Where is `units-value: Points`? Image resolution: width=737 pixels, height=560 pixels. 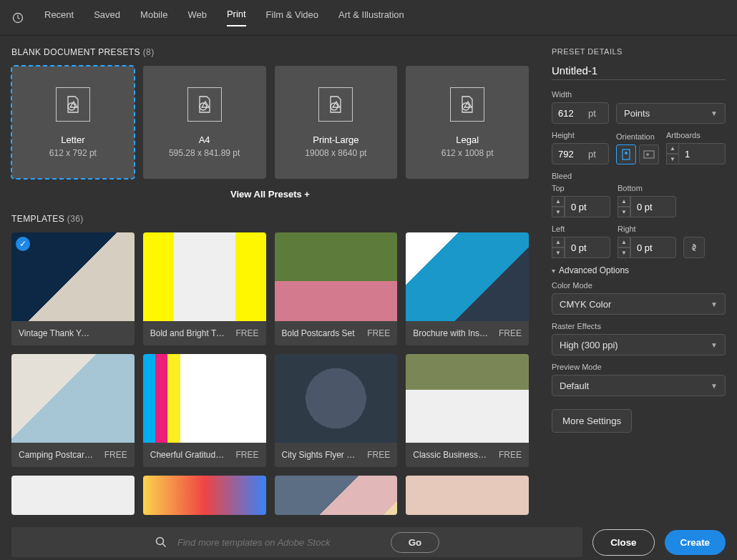 units-value: Points is located at coordinates (637, 113).